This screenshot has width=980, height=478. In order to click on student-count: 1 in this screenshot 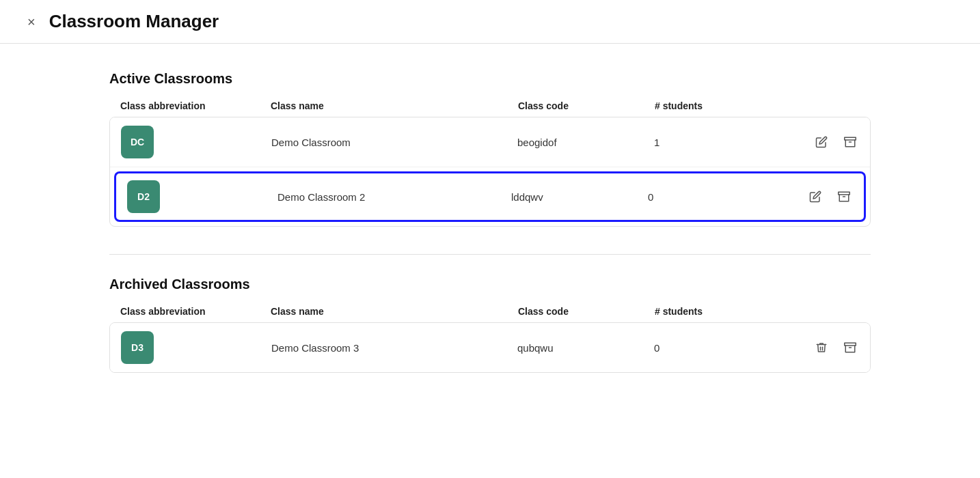, I will do `click(716, 142)`.